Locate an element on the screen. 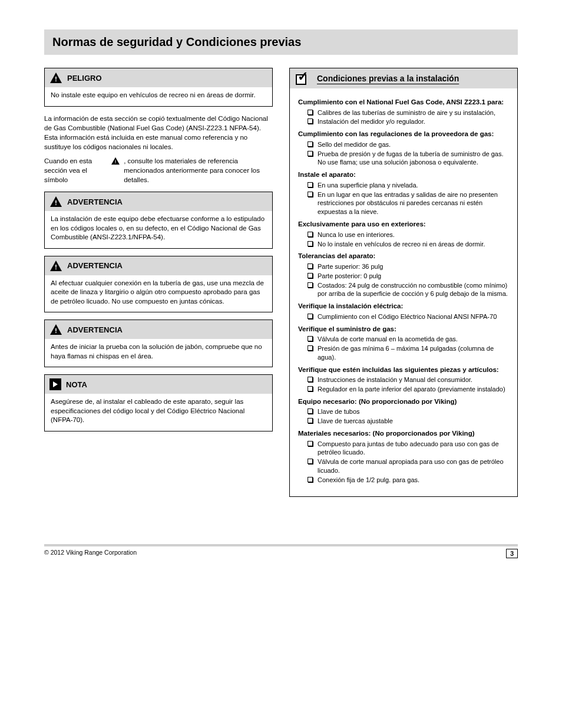  checklist-item-text: Regulador en la parte inferior del apara… is located at coordinates (414, 389).